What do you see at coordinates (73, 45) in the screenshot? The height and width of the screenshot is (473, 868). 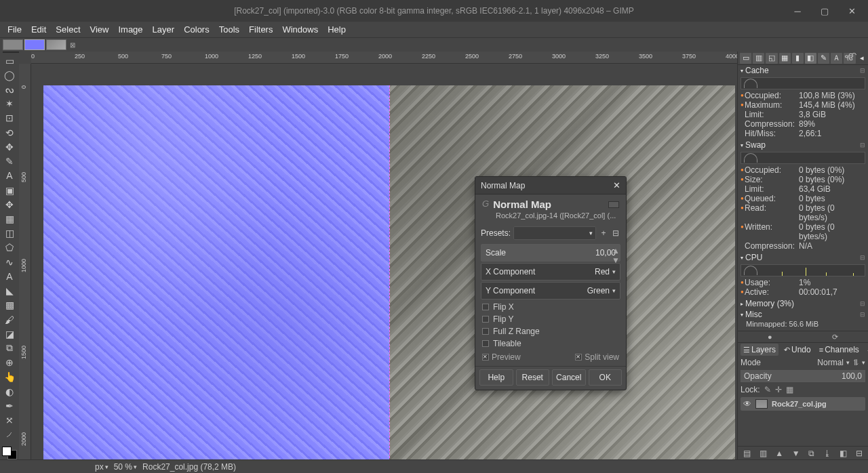 I see `close-tab-icon: ⊠` at bounding box center [73, 45].